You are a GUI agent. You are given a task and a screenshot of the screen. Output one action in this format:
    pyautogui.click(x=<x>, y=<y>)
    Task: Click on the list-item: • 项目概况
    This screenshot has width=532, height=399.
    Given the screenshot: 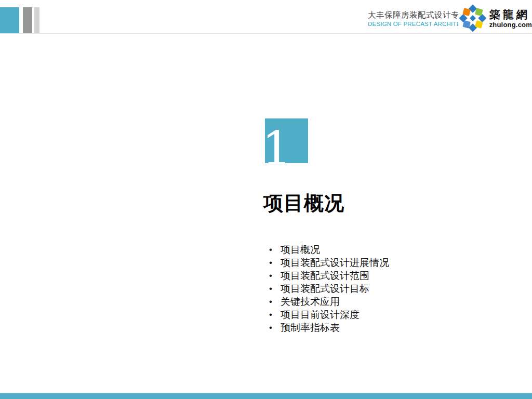 What is the action you would take?
    pyautogui.click(x=327, y=249)
    